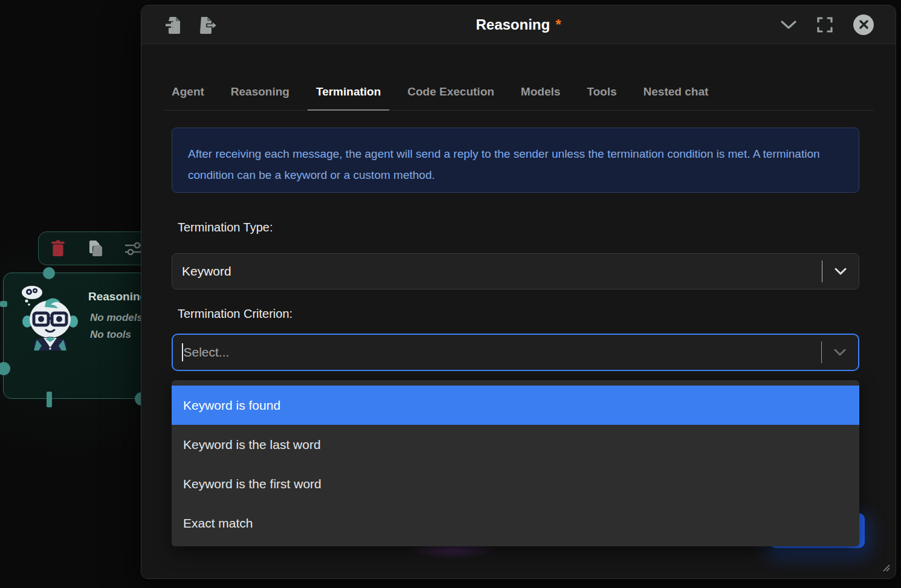  Describe the element at coordinates (207, 352) in the screenshot. I see `termination-criterion-placeholder: Select...` at that location.